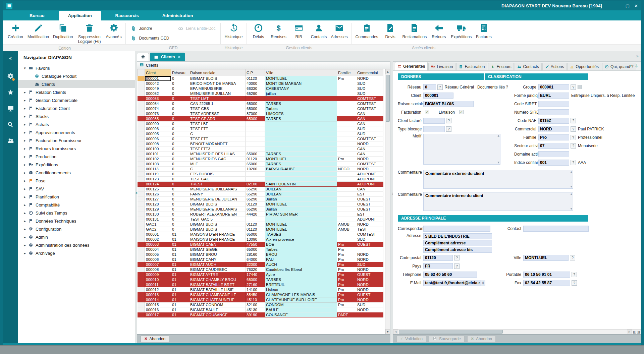 The width and height of the screenshot is (644, 354). Describe the element at coordinates (447, 339) in the screenshot. I see `sauvegarde-button: Sauvegarde` at that location.